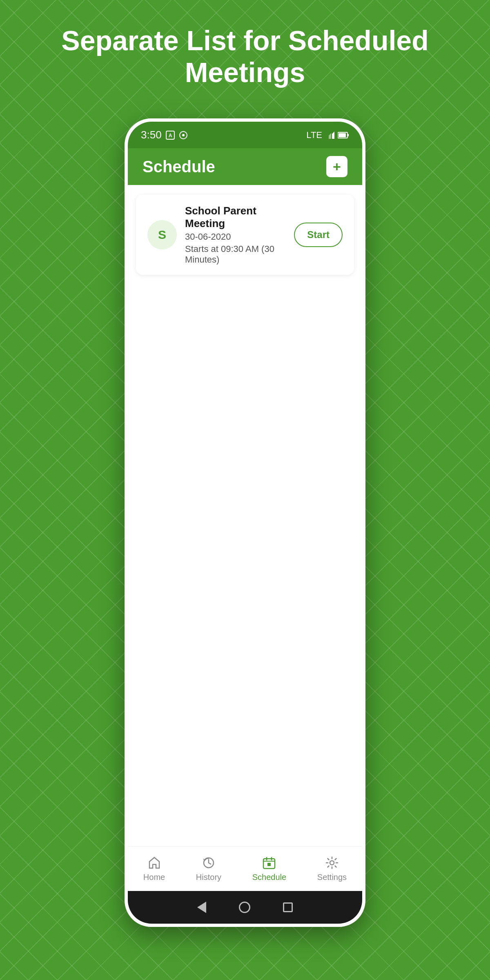 The image size is (490, 980). What do you see at coordinates (270, 877) in the screenshot?
I see `nav-label-schedule: Schedule` at bounding box center [270, 877].